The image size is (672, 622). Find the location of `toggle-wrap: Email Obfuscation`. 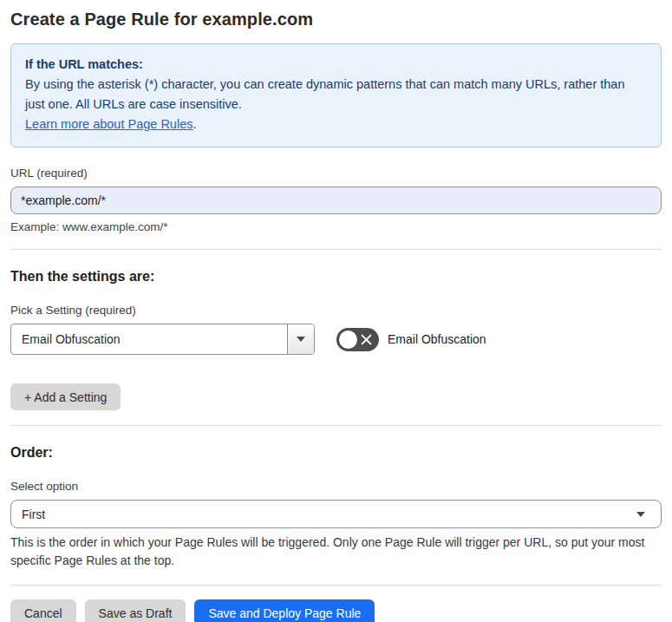

toggle-wrap: Email Obfuscation is located at coordinates (411, 340).